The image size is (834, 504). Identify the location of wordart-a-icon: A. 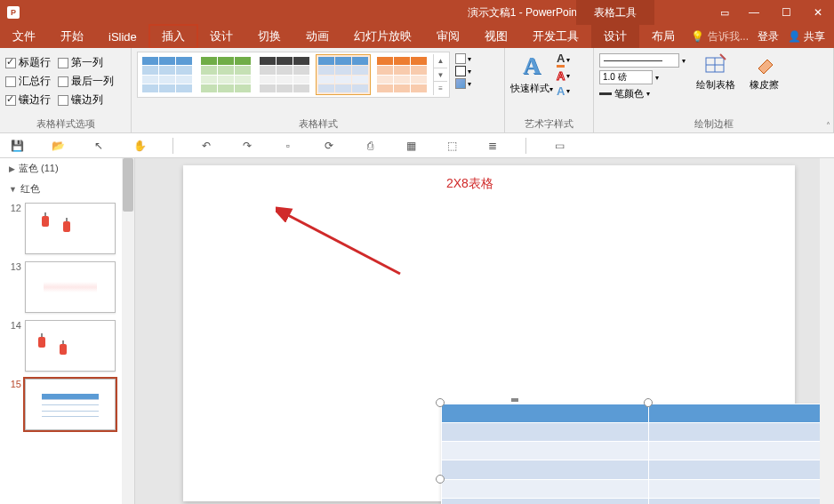
(532, 66).